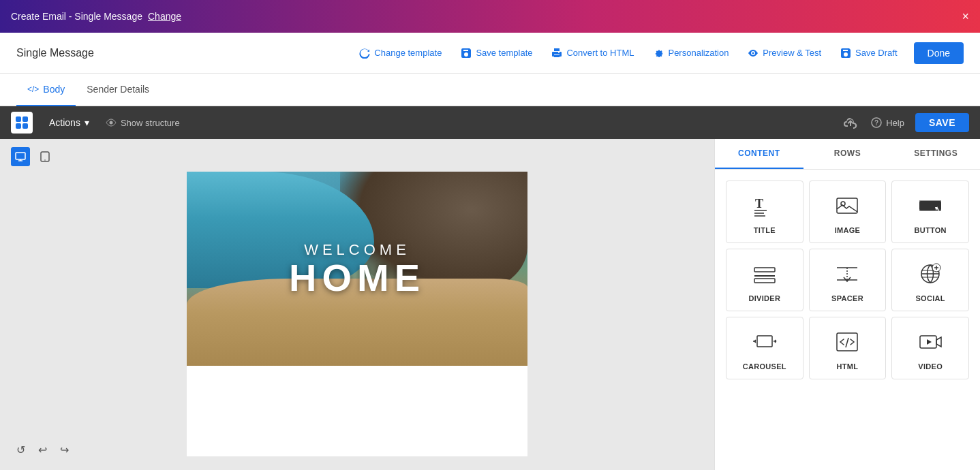 This screenshot has height=470, width=980. What do you see at coordinates (765, 342) in the screenshot?
I see `carousel-icon` at bounding box center [765, 342].